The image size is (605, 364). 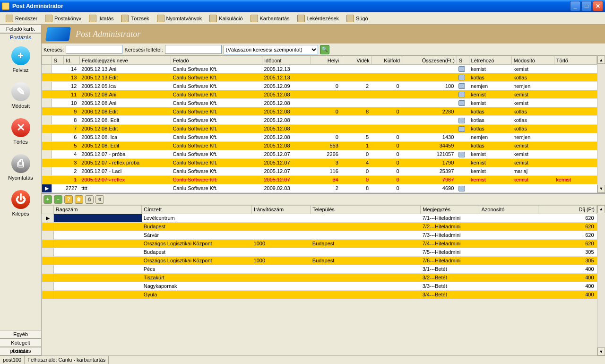 What do you see at coordinates (21, 203) in the screenshot?
I see `tool-exit: ⏻Kilépés` at bounding box center [21, 203].